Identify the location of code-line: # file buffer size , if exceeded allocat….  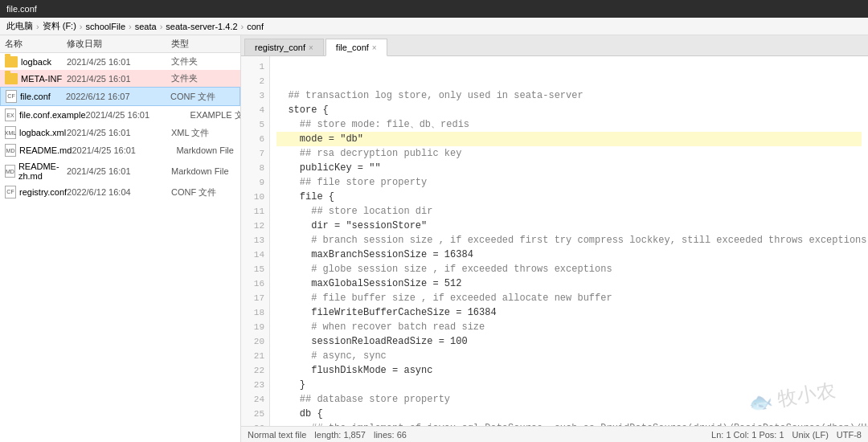
(569, 298).